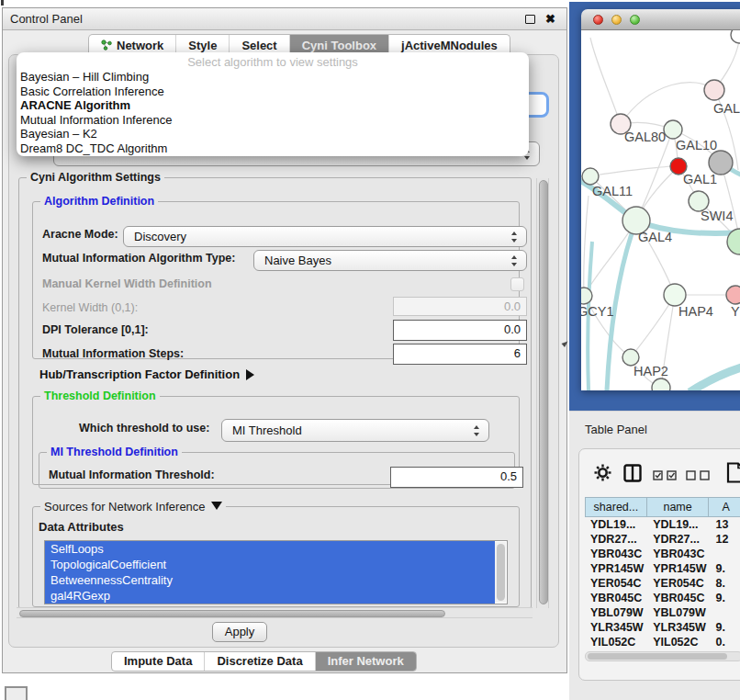 The image size is (740, 700). I want to click on node-gal7, so click(714, 90).